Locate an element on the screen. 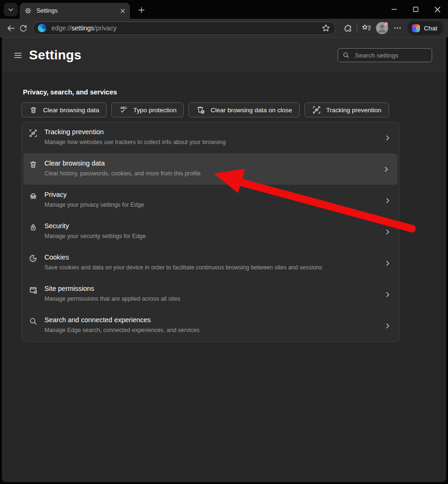 Image resolution: width=448 pixels, height=484 pixels. list-item-description: Manage your privacy settings for Edge is located at coordinates (94, 205).